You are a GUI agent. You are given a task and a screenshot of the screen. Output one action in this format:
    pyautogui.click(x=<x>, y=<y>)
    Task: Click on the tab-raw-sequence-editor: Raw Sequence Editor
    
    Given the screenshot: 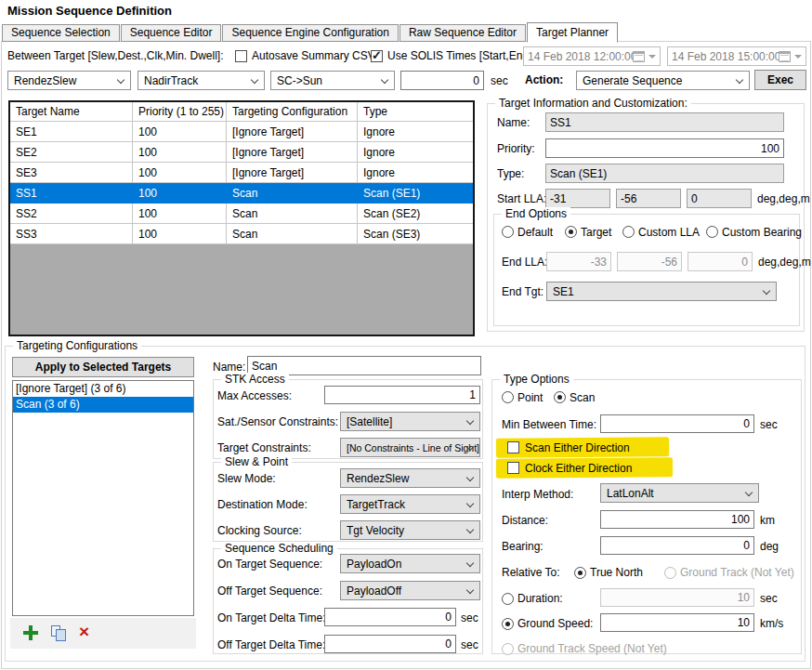 What is the action you would take?
    pyautogui.click(x=463, y=33)
    